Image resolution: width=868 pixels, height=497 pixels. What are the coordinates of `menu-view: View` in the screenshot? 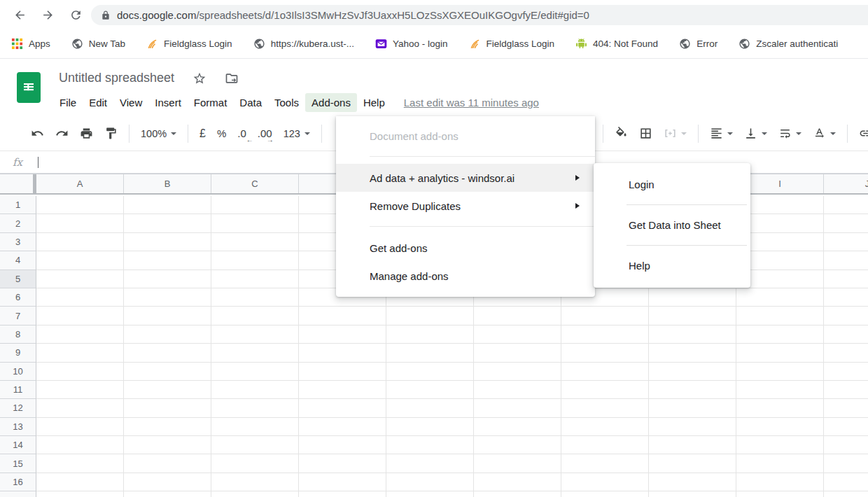 It's located at (131, 102).